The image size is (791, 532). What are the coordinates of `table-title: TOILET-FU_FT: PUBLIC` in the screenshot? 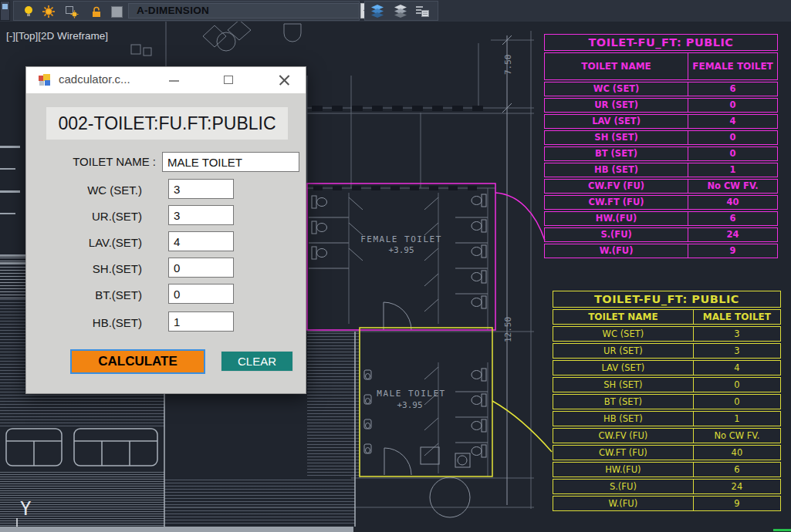 It's located at (661, 42).